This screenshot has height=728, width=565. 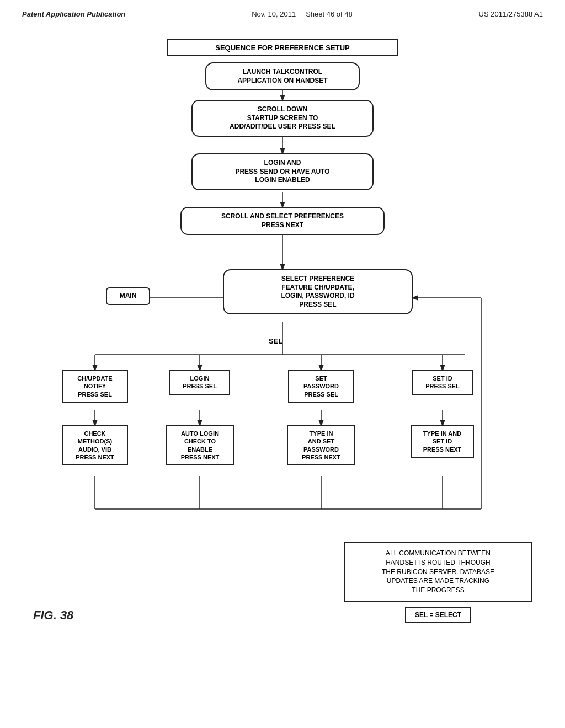 What do you see at coordinates (438, 615) in the screenshot?
I see `sel-box-container: SEL = SELECT` at bounding box center [438, 615].